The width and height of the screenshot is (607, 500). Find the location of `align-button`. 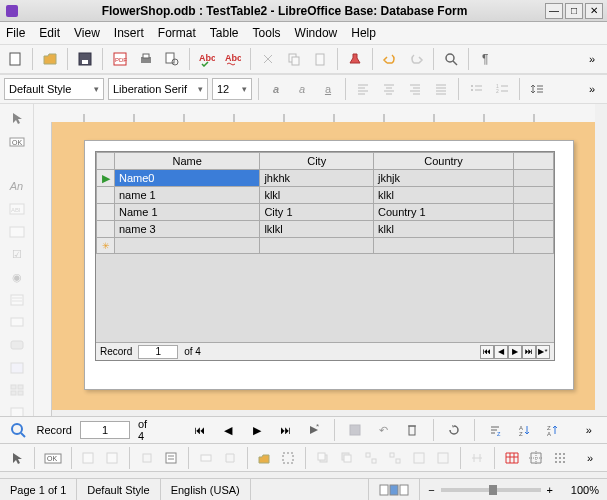

align-button is located at coordinates (477, 458).